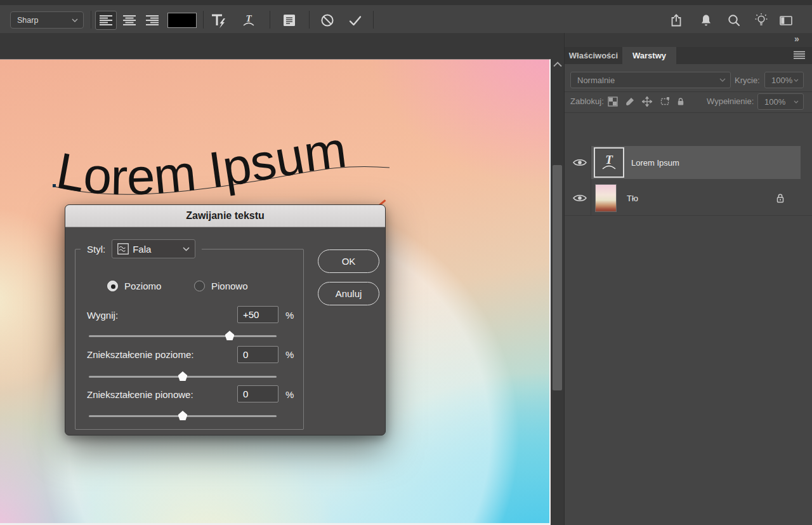 Image resolution: width=812 pixels, height=525 pixels. What do you see at coordinates (681, 102) in the screenshot?
I see `lock-all-icon` at bounding box center [681, 102].